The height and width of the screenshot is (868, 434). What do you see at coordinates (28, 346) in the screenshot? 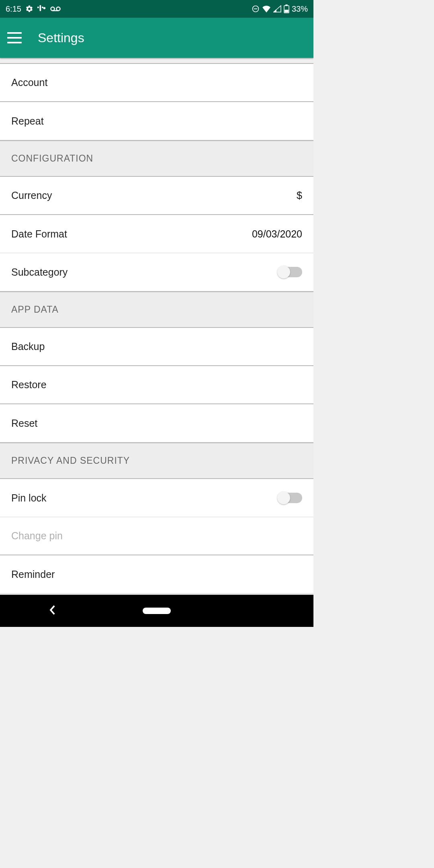
I see `row-label: Backup` at bounding box center [28, 346].